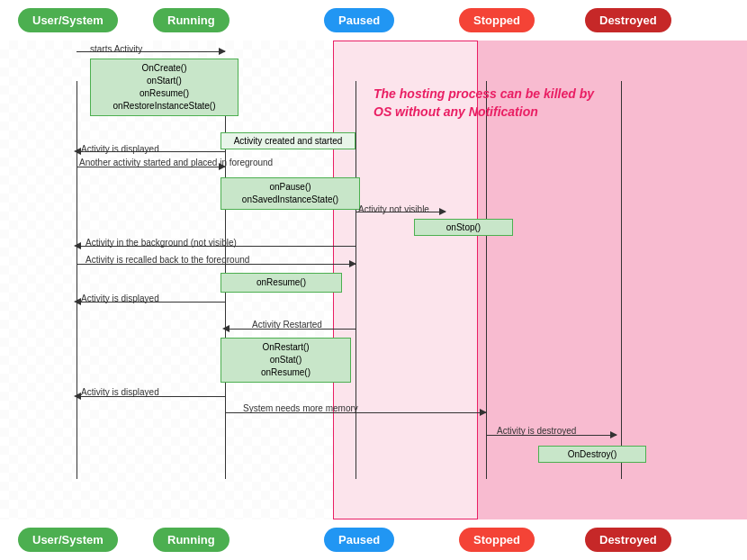 The image size is (747, 560). What do you see at coordinates (164, 87) in the screenshot?
I see `box-oncreate: OnCreate()onStart()onResume()onRestoreIn…` at bounding box center [164, 87].